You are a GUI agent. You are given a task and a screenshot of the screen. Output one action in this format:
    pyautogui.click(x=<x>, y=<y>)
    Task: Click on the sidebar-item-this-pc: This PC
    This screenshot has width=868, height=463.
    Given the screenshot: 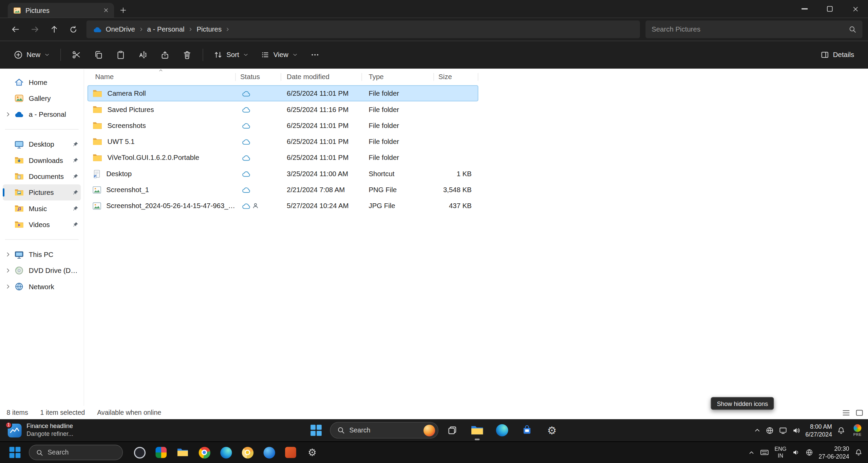 What is the action you would take?
    pyautogui.click(x=42, y=255)
    